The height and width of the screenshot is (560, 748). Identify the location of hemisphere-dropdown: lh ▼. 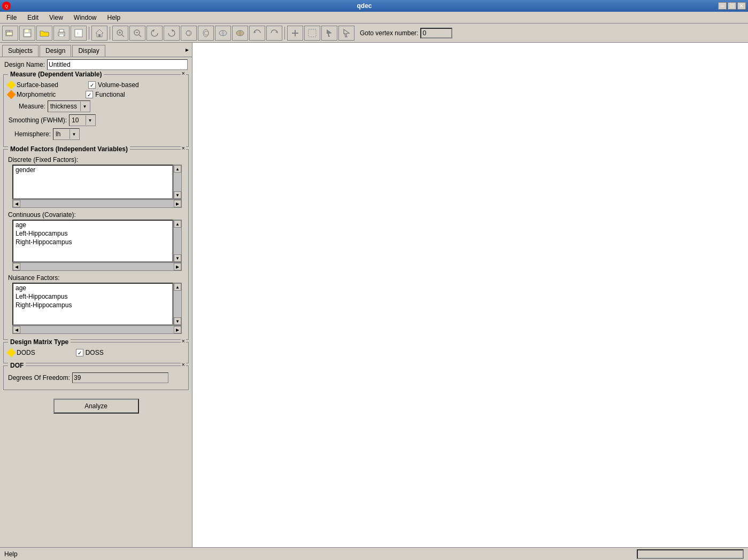
(66, 134).